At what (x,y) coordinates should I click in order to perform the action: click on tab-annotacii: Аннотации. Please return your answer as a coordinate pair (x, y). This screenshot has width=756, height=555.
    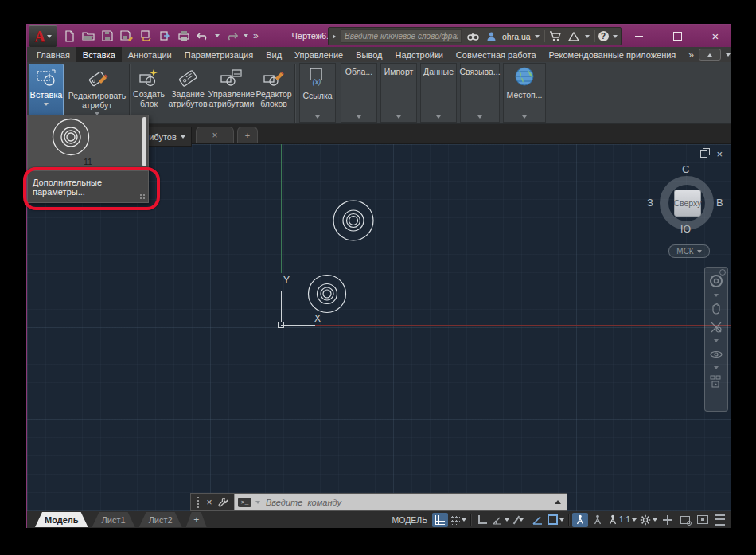
    Looking at the image, I should click on (150, 54).